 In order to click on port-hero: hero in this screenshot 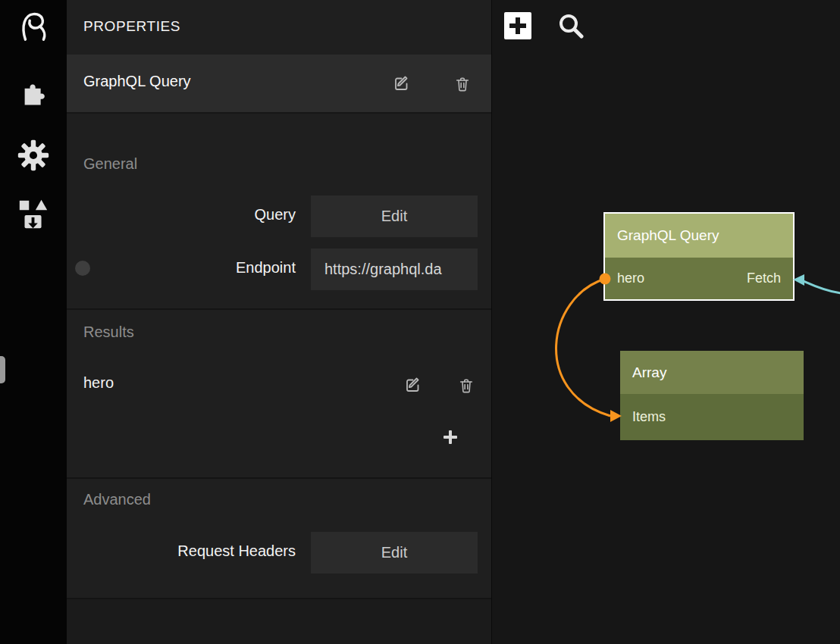, I will do `click(631, 279)`.